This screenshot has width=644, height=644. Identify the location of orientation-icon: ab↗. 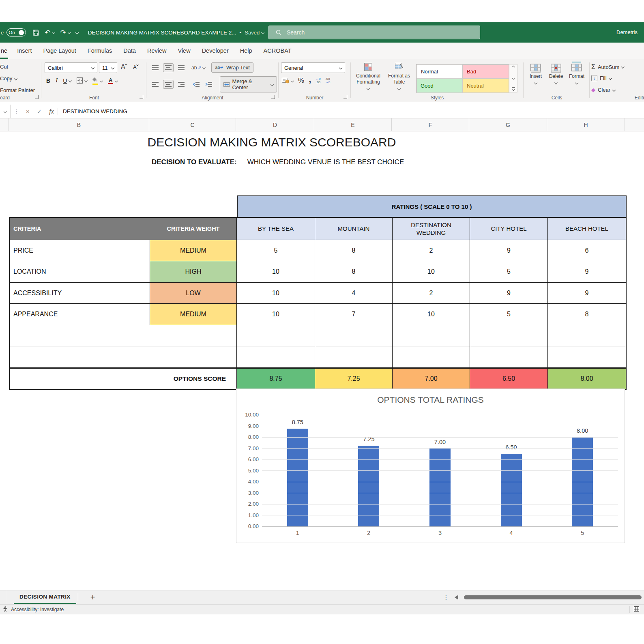
(196, 68).